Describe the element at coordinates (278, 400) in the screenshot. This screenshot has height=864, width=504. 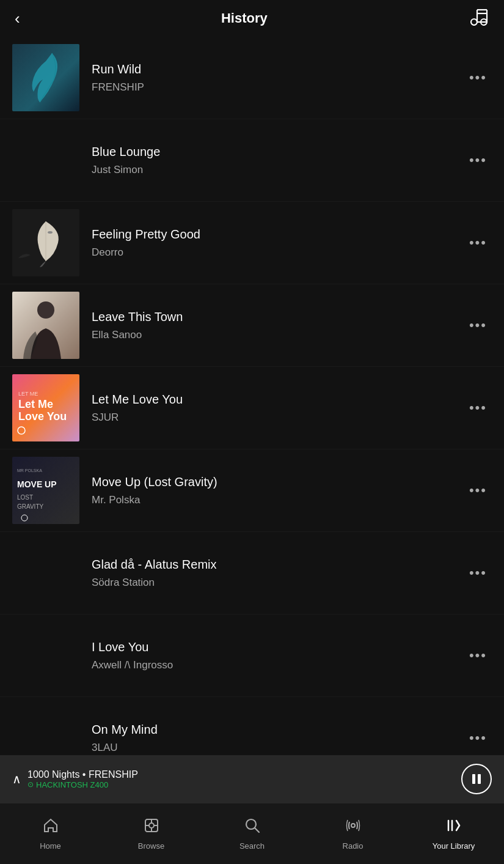
I see `track-name: Let Me Love You` at that location.